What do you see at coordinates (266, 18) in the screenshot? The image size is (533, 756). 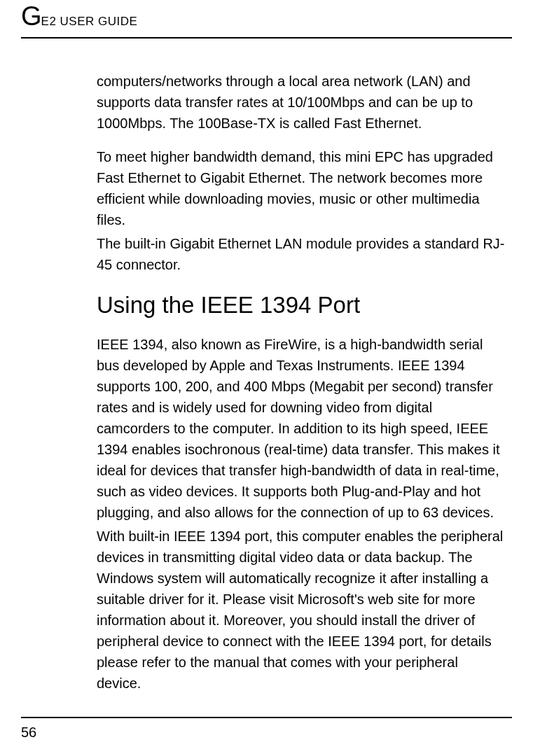 I see `page-header: GE2 USER GUIDE` at bounding box center [266, 18].